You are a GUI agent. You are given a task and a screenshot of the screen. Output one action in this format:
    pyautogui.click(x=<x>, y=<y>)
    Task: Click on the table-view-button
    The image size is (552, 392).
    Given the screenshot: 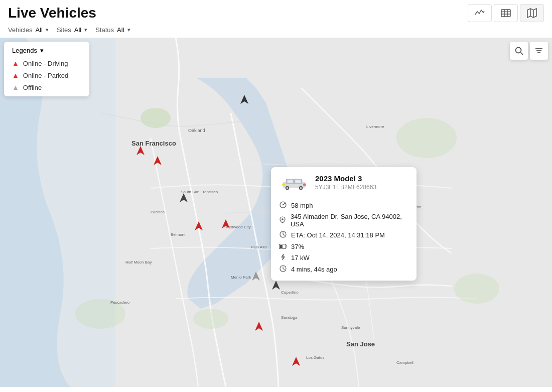 What is the action you would take?
    pyautogui.click(x=506, y=13)
    